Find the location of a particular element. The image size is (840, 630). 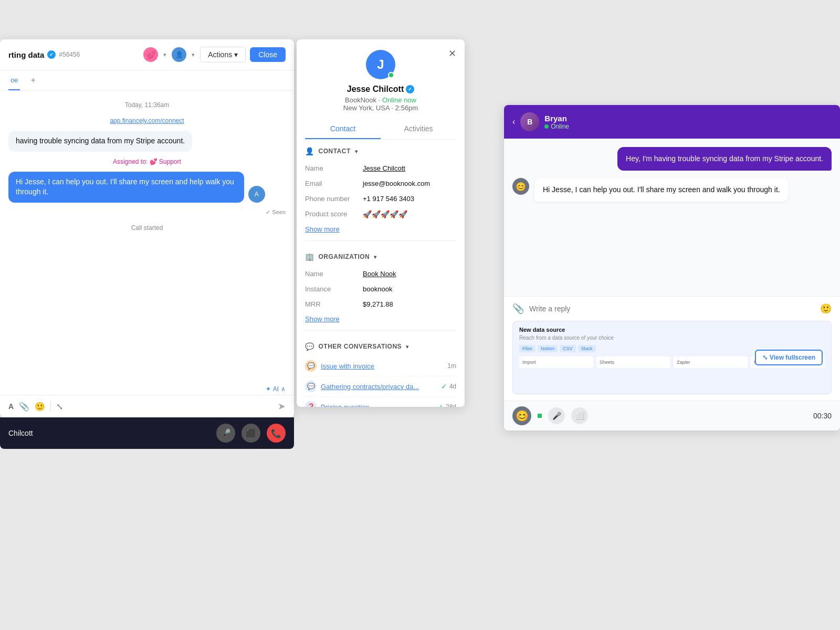

call-timer: 00:30 is located at coordinates (822, 416).